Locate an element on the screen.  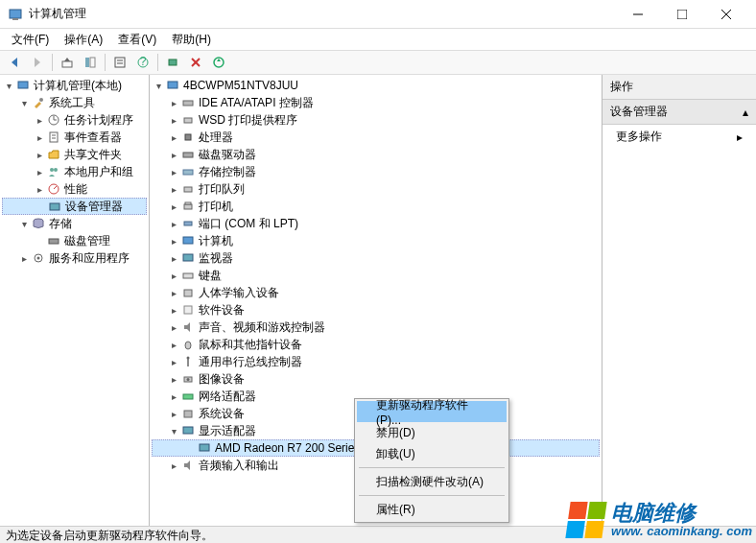
minimize-button is located at coordinates (638, 14).